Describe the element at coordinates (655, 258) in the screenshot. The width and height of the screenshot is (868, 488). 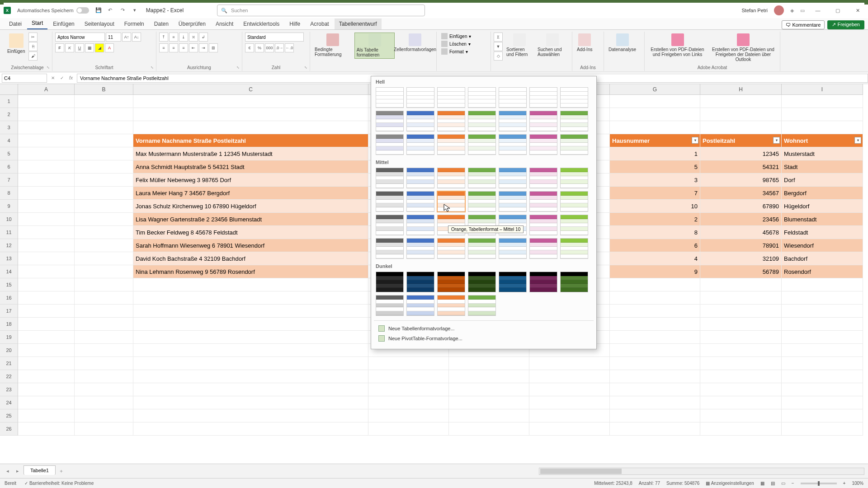
I see `cell: 4` at that location.